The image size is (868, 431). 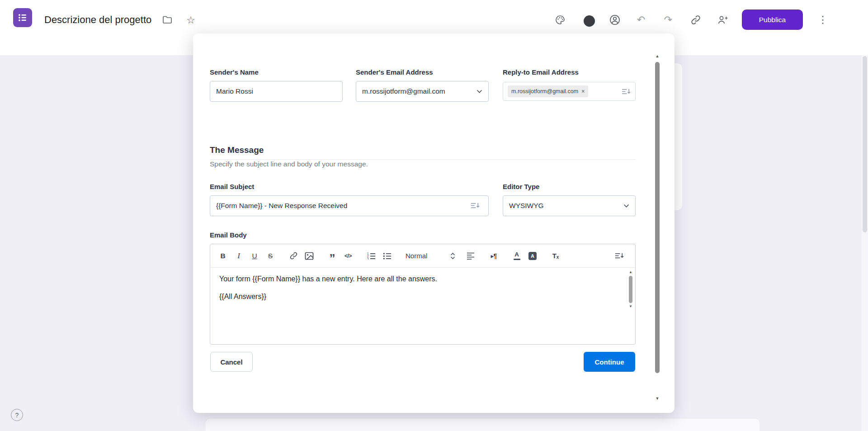 What do you see at coordinates (453, 256) in the screenshot?
I see `up-down-chevrons-icon` at bounding box center [453, 256].